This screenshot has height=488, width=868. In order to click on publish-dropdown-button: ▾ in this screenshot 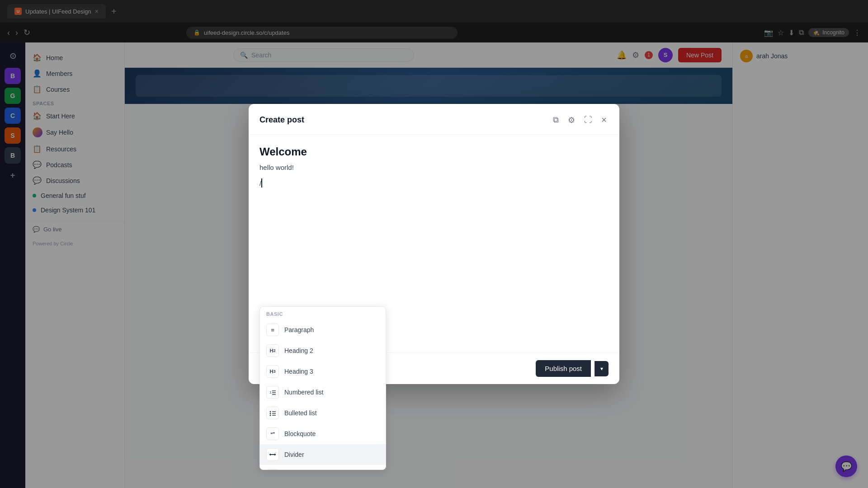, I will do `click(601, 369)`.